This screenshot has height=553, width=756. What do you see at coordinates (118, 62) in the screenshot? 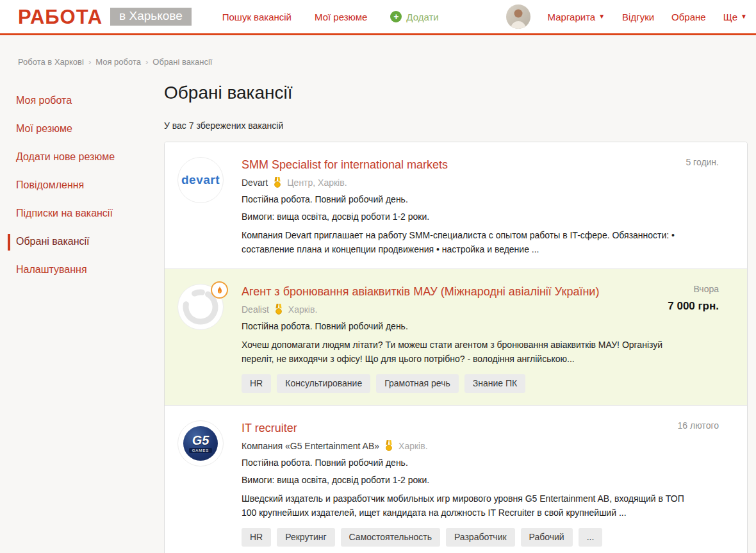
I see `breadcrumb-my-work: Моя робота` at bounding box center [118, 62].